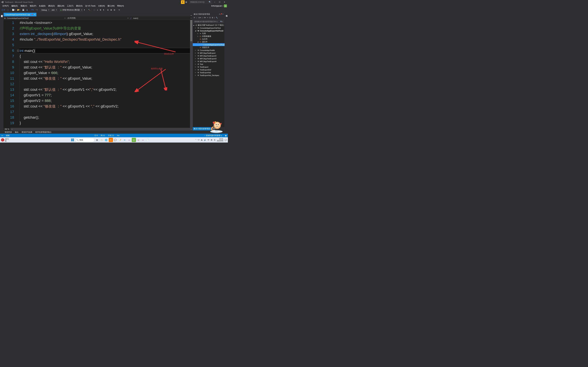  Describe the element at coordinates (23, 10) in the screenshot. I see `save-button: 💾` at that location.